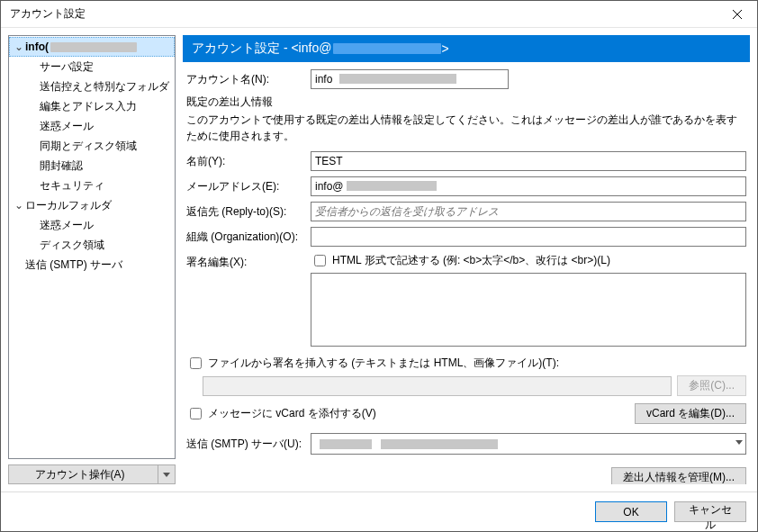 The image size is (758, 532). What do you see at coordinates (92, 185) in the screenshot?
I see `tree-item-security: セキュリティ` at bounding box center [92, 185].